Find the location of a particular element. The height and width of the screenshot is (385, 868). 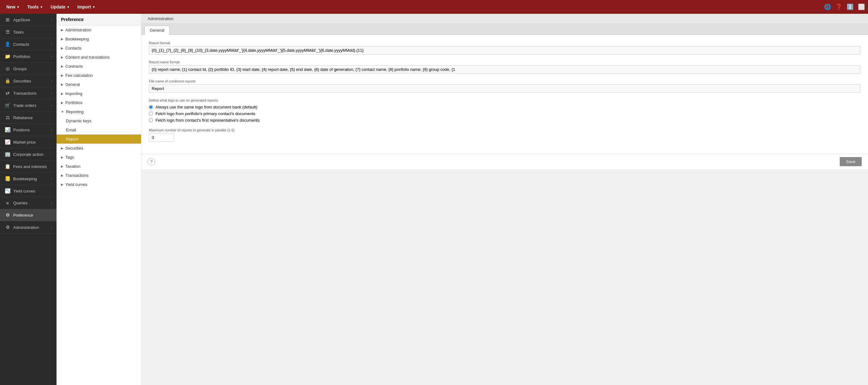

help-question-icon: ? is located at coordinates (151, 162).